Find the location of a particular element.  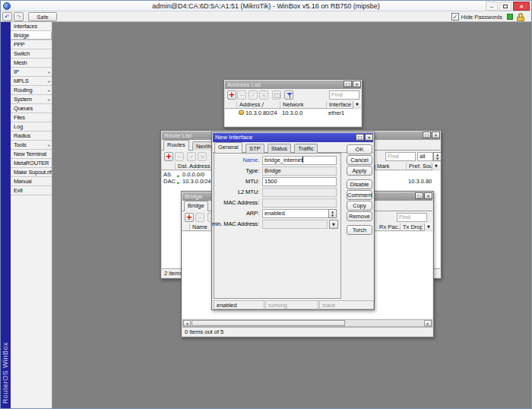

sidebar-item-queues: Queues is located at coordinates (31, 109).